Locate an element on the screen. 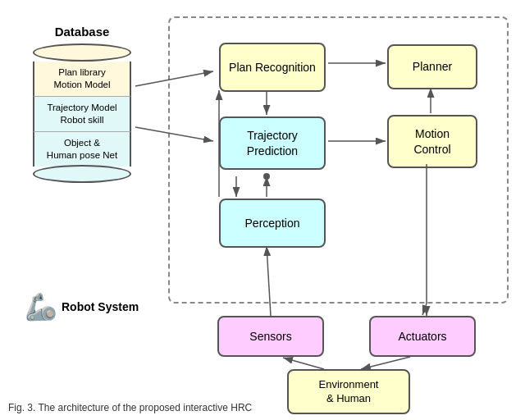  motion-control-label: MotionControl is located at coordinates (431, 141).